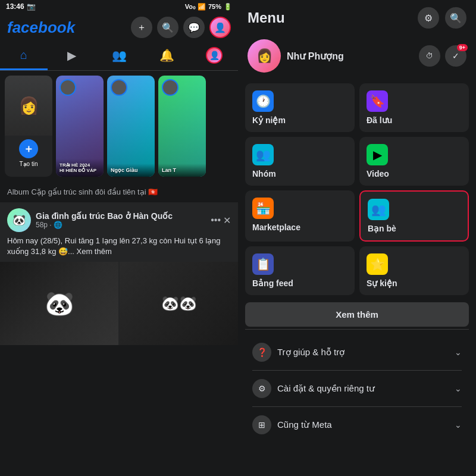 This screenshot has width=476, height=476. What do you see at coordinates (214, 56) in the screenshot?
I see `tab-profile: 👤` at bounding box center [214, 56].